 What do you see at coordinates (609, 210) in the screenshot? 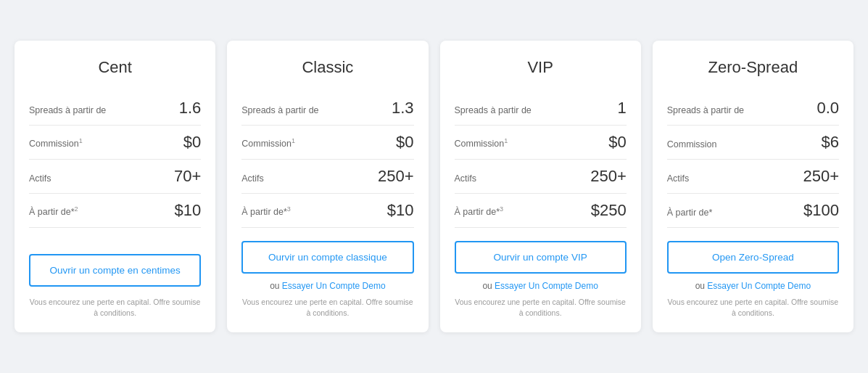
I see `row-value-vip-3: $250` at bounding box center [609, 210].